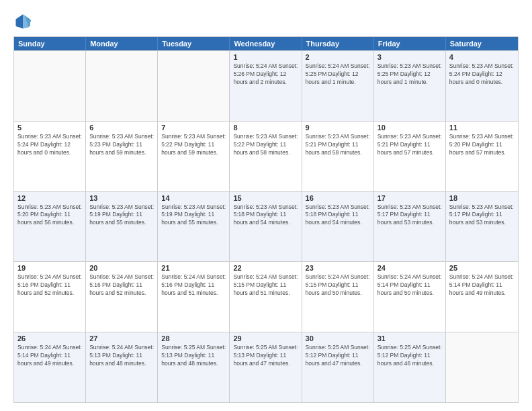 The image size is (532, 411). Describe the element at coordinates (482, 198) in the screenshot. I see `day-number: 18` at that location.